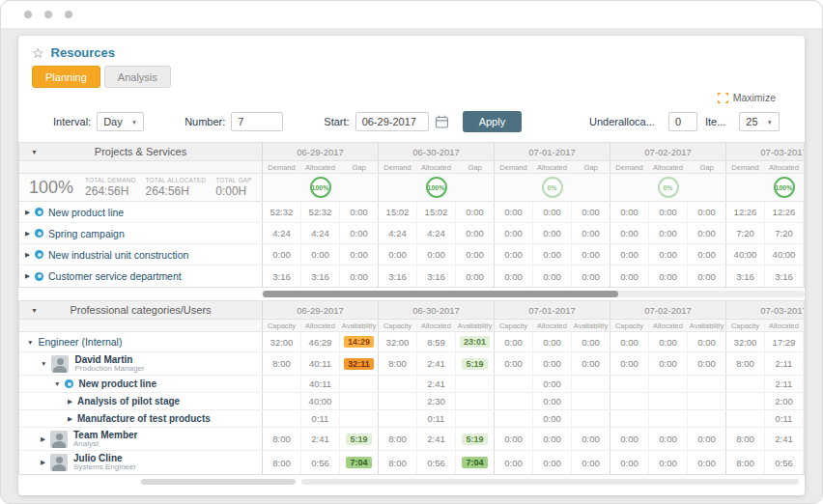  I want to click on project-name: Customer service department, so click(115, 276).